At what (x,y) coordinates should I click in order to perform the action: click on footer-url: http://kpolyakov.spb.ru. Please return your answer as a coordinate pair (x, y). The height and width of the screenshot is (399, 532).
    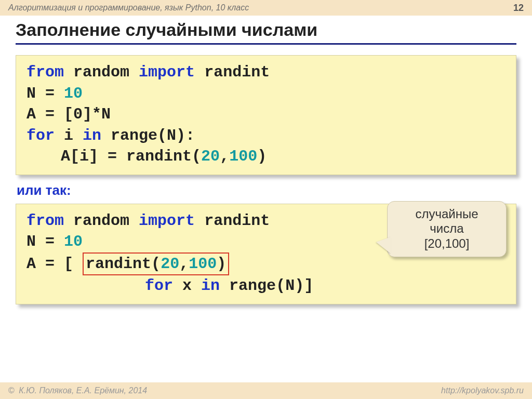
    Looking at the image, I should click on (482, 391).